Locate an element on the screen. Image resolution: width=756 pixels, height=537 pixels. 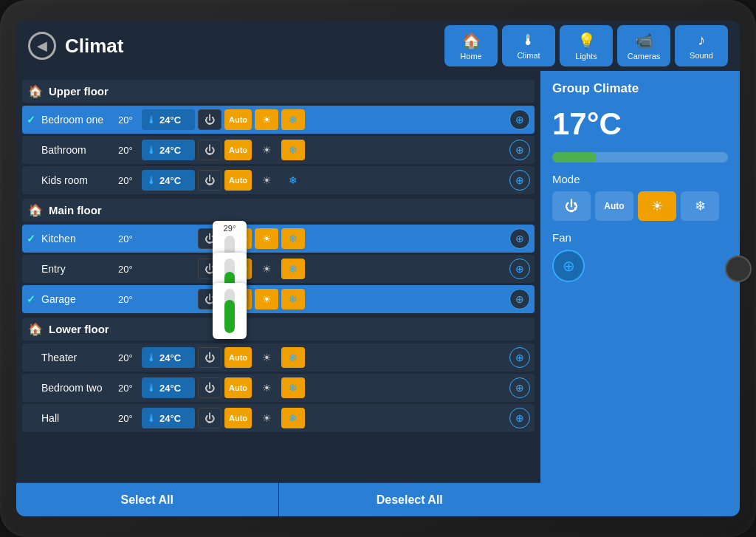
select-all-button: Select All is located at coordinates (148, 499).